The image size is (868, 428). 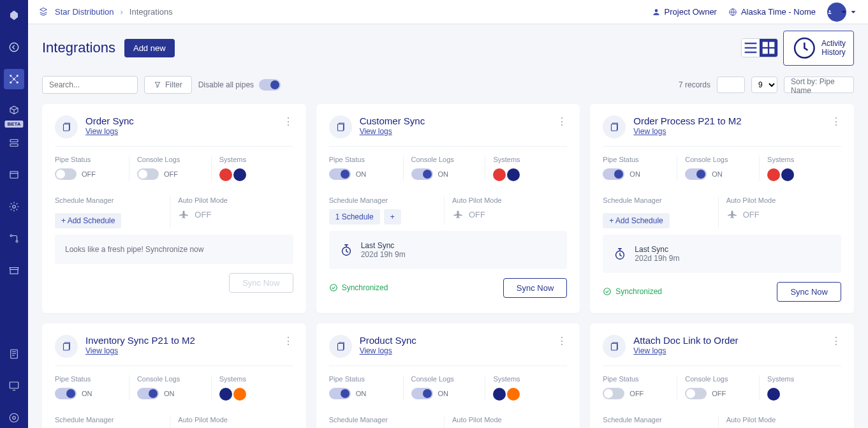 I want to click on timezone-link: Alaska Time - Nome, so click(x=772, y=11).